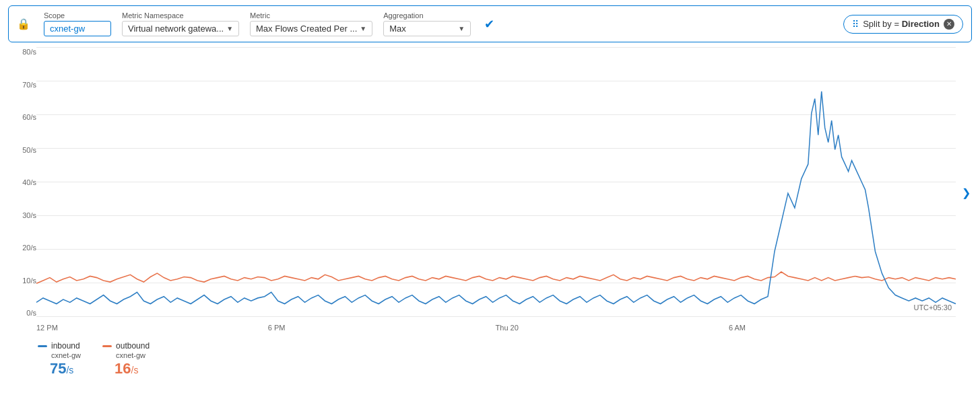 This screenshot has height=399, width=980. I want to click on x-label-thu20: Thu 20, so click(507, 328).